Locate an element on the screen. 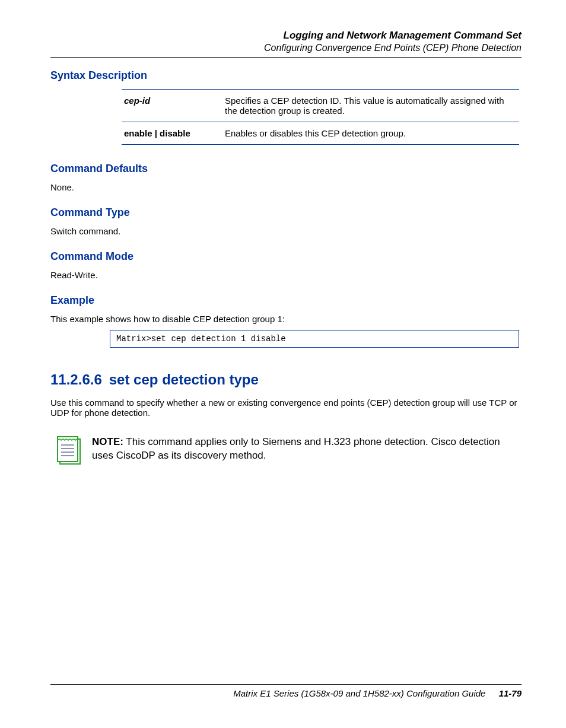 The width and height of the screenshot is (566, 728). section-subtitle: Configuring Convergence End Points (CEP)… is located at coordinates (286, 48).